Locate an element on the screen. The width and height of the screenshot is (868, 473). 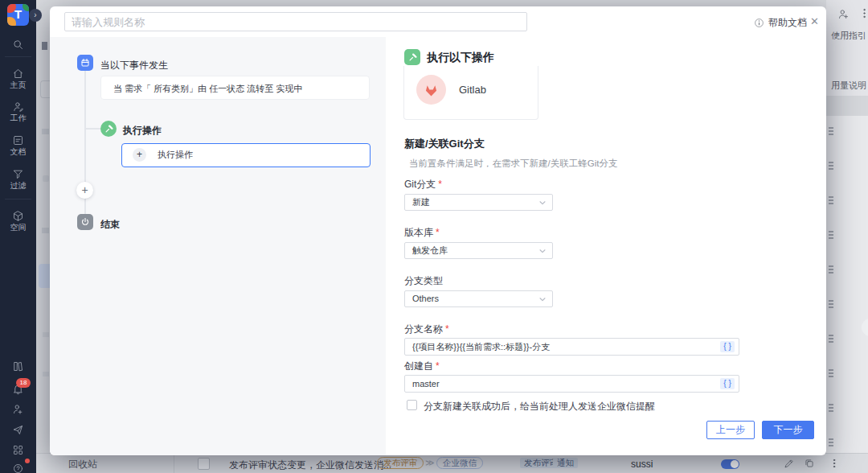
rule-name: 发布评审状态变更，企业微信发送消... is located at coordinates (310, 465).